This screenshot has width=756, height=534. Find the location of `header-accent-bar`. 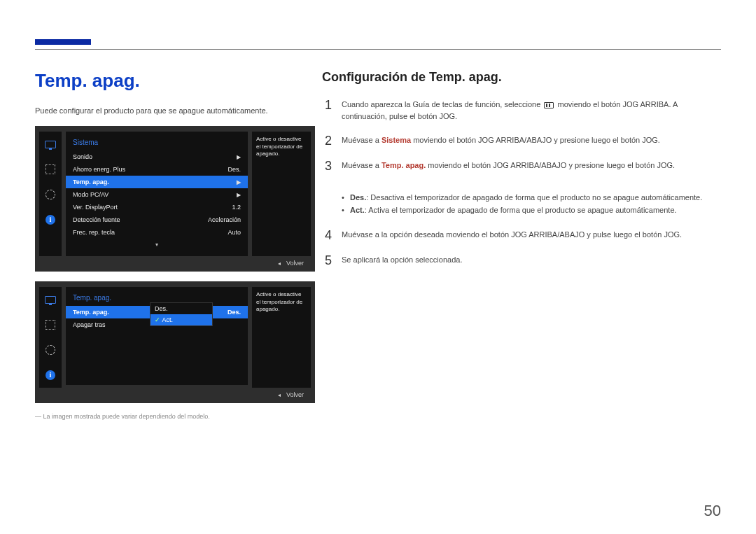

header-accent-bar is located at coordinates (63, 42).